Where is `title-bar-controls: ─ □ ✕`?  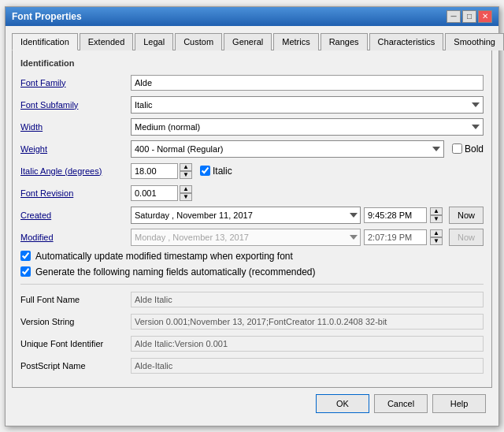
title-bar-controls: ─ □ ✕ is located at coordinates (469, 17).